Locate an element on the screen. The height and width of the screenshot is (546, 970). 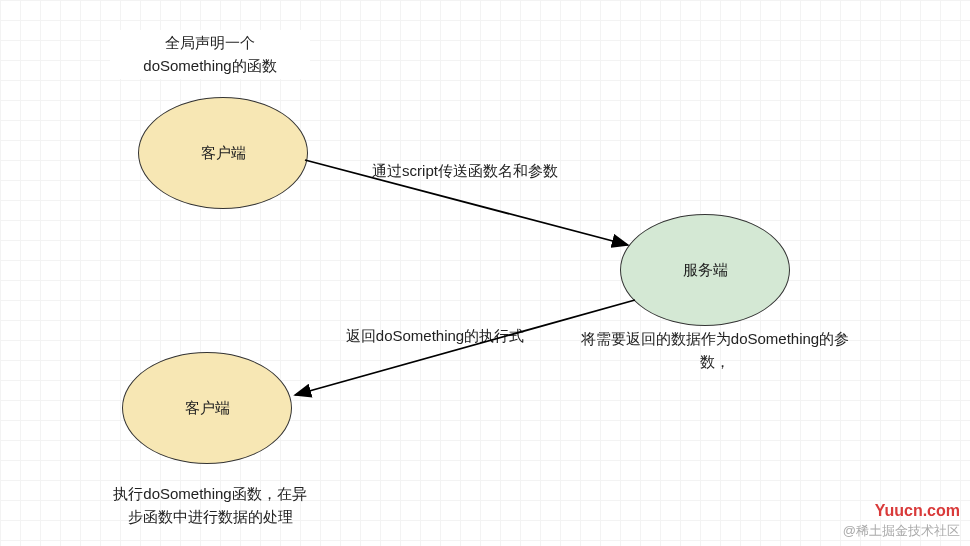
arrow2-text: 返回doSomething的执行式 is located at coordinates (435, 336).